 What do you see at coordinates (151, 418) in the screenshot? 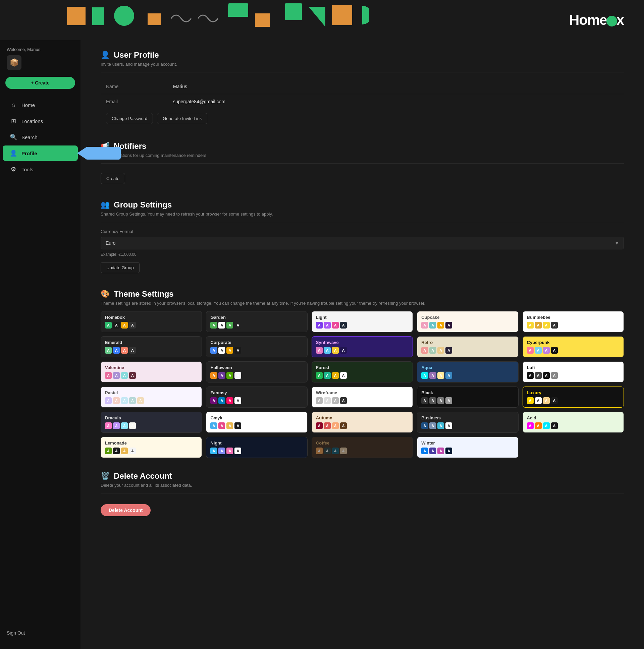
I see `theme-name-dracula: Dracula` at bounding box center [151, 418].